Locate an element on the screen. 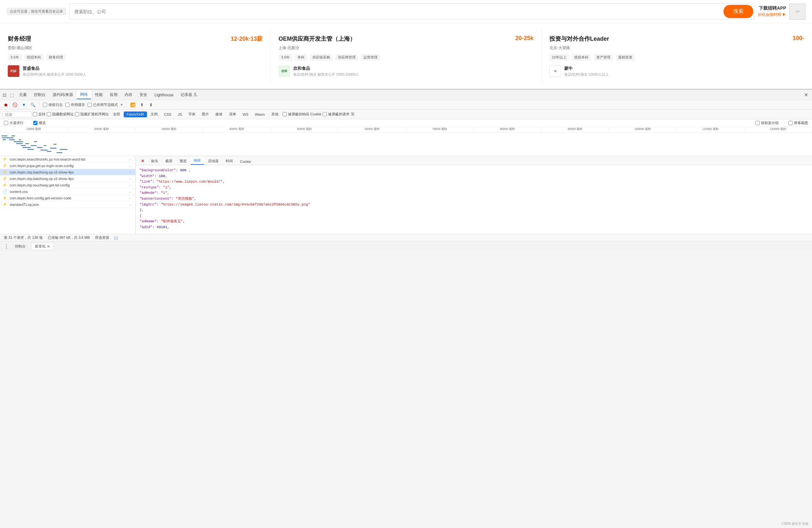 Image resolution: width=812 pixels, height=528 pixels. braces-icon: { } is located at coordinates (116, 238).